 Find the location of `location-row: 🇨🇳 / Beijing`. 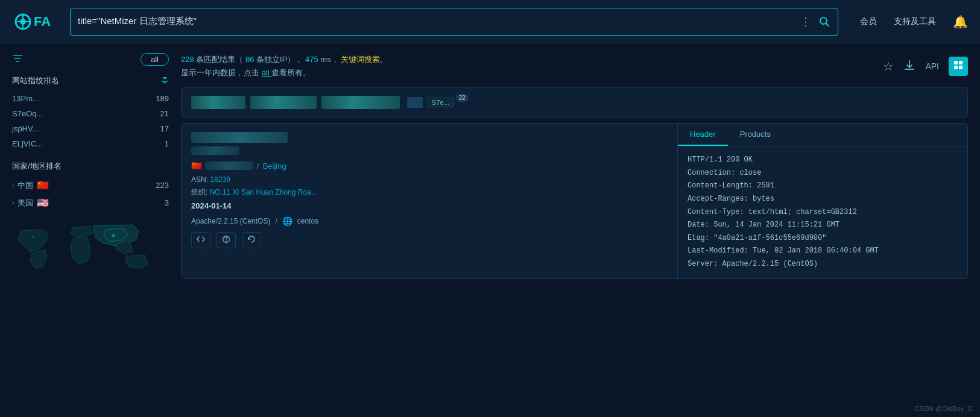

location-row: 🇨🇳 / Beijing is located at coordinates (429, 166).